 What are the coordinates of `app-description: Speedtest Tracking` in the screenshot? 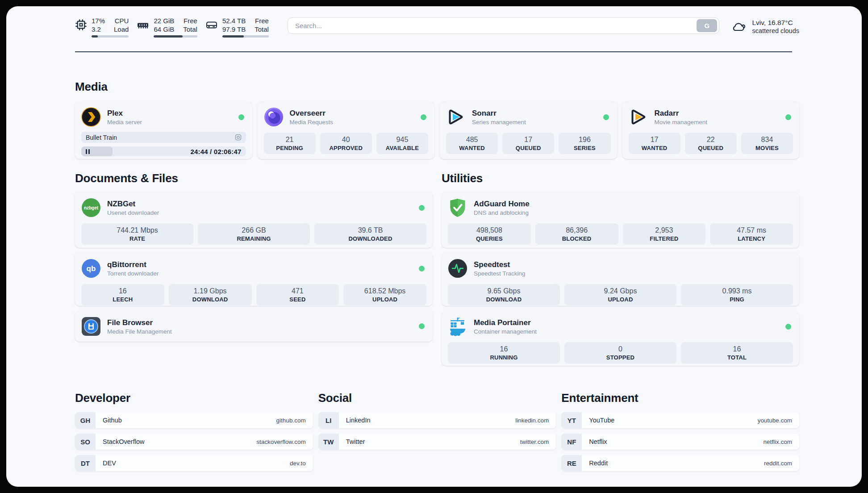 It's located at (500, 273).